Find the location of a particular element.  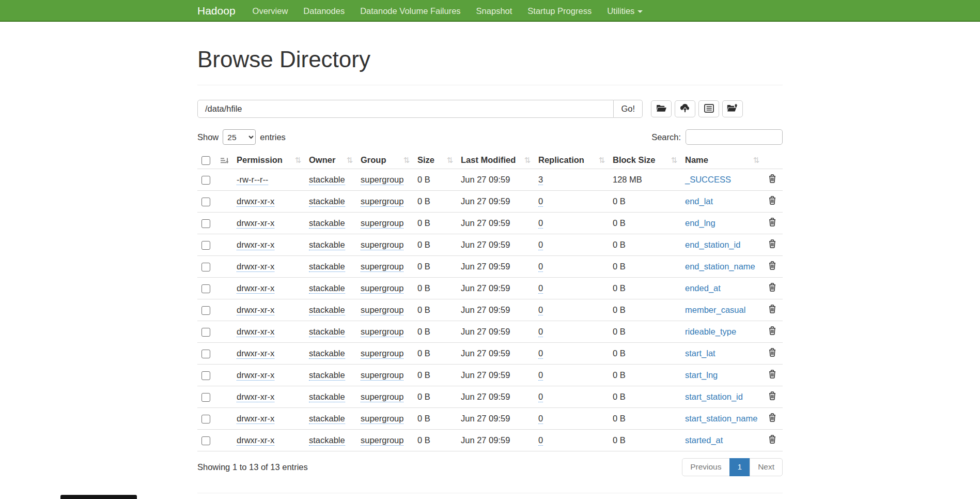

nav-item-datanodes: Datanodes is located at coordinates (324, 11).